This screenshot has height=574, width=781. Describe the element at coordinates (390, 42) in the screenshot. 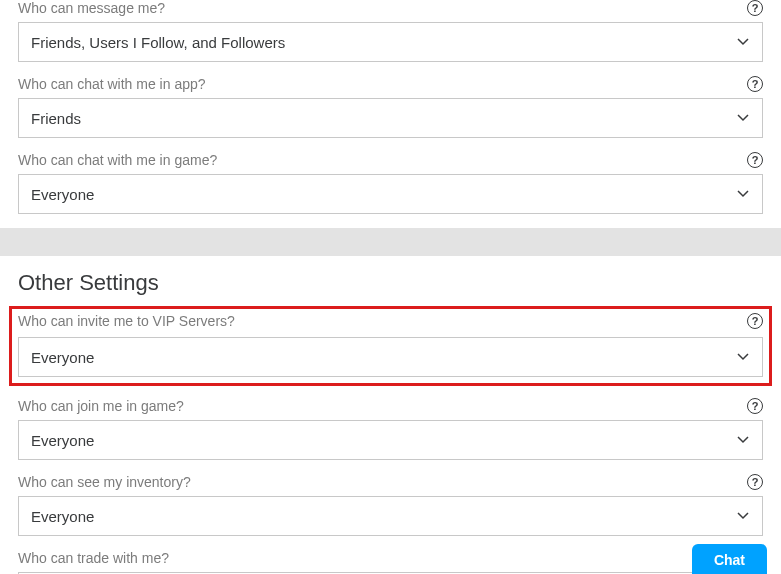

I see `select-who-can-message: Friends, Users I Follow, and Followers` at that location.